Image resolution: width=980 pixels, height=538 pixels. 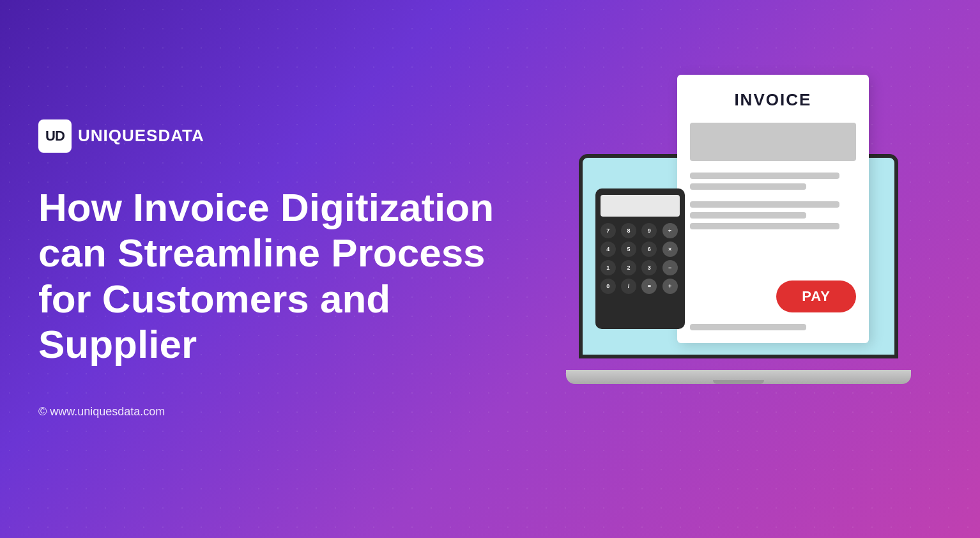 What do you see at coordinates (649, 231) in the screenshot?
I see `calc-btn-9: 9` at bounding box center [649, 231].